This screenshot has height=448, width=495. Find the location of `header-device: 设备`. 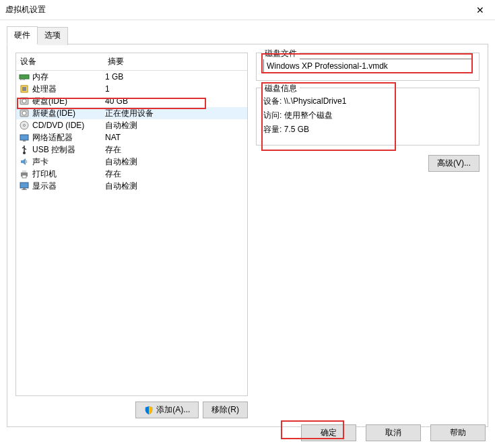

header-device: 设备 is located at coordinates (60, 62).